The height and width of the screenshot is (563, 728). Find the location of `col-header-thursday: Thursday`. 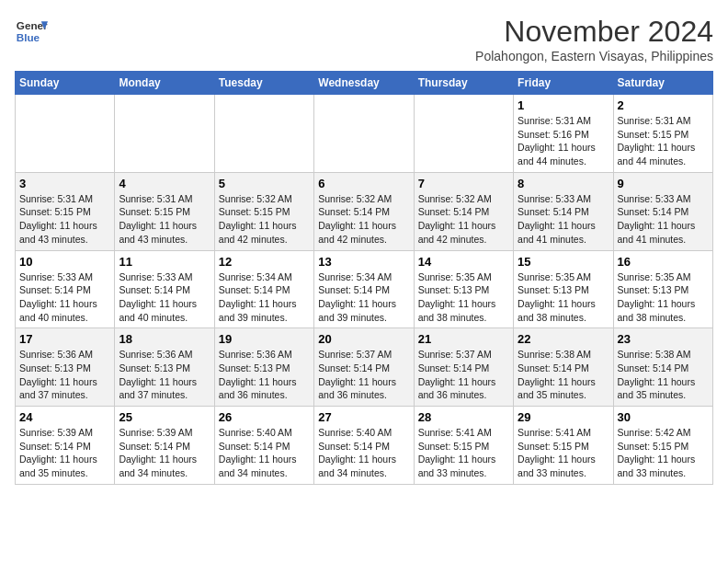

col-header-thursday: Thursday is located at coordinates (463, 83).